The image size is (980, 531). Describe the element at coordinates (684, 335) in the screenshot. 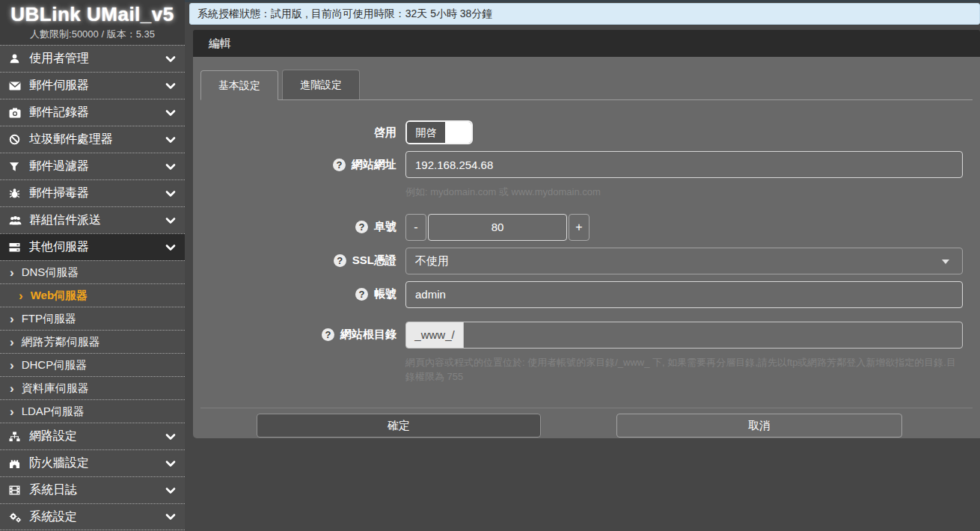

I see `webroot-input-group: _www_/` at that location.